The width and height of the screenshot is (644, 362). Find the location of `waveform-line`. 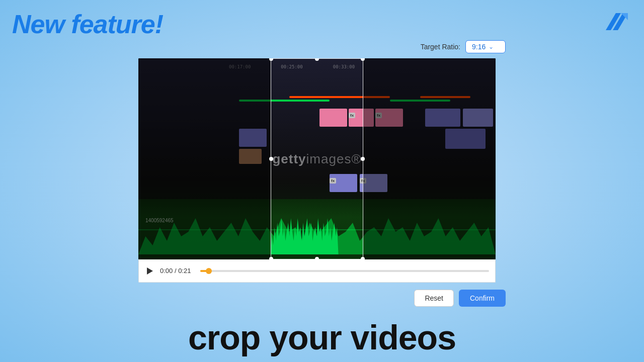

waveform-line is located at coordinates (317, 230).